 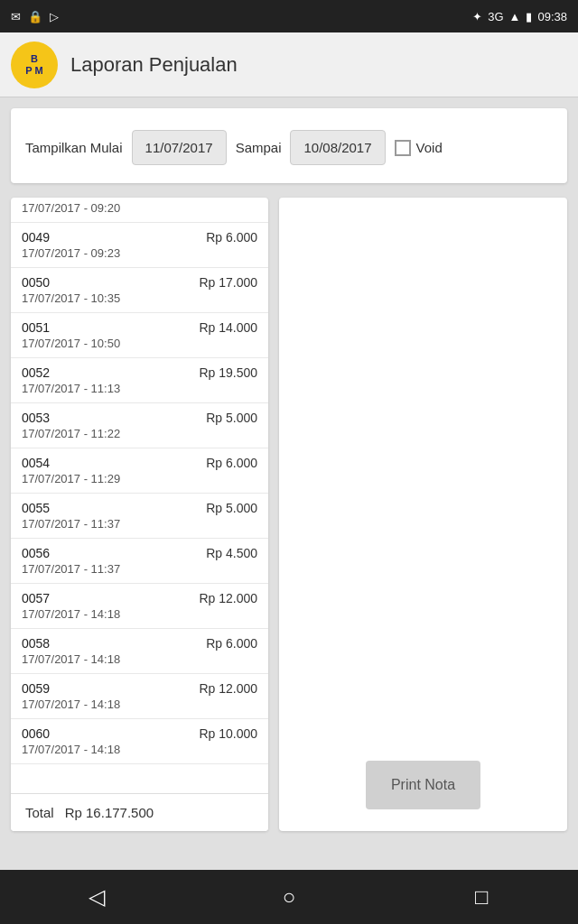 I want to click on item-amount: Rp 4.500, so click(x=231, y=553).